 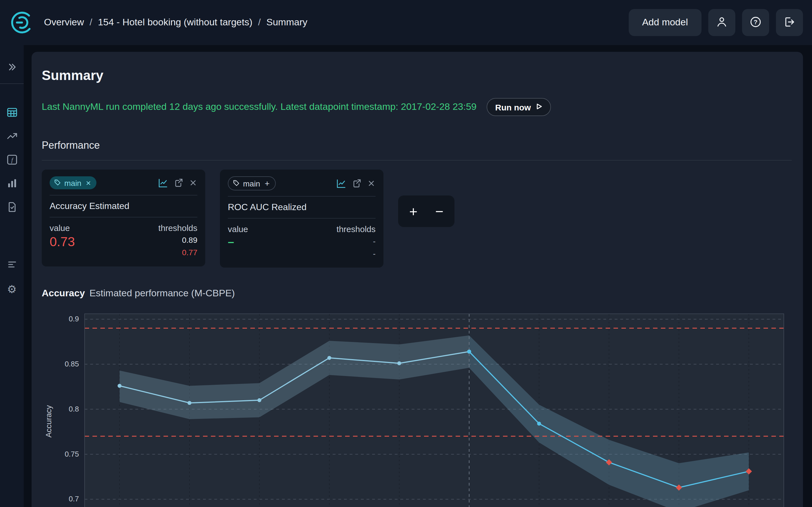 I want to click on document-check-icon, so click(x=12, y=208).